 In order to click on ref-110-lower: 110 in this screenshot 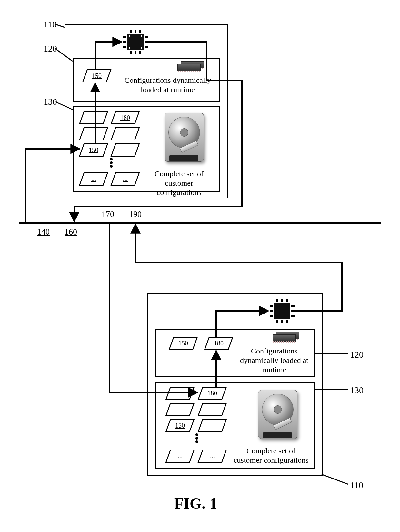, I will do `click(357, 485)`.